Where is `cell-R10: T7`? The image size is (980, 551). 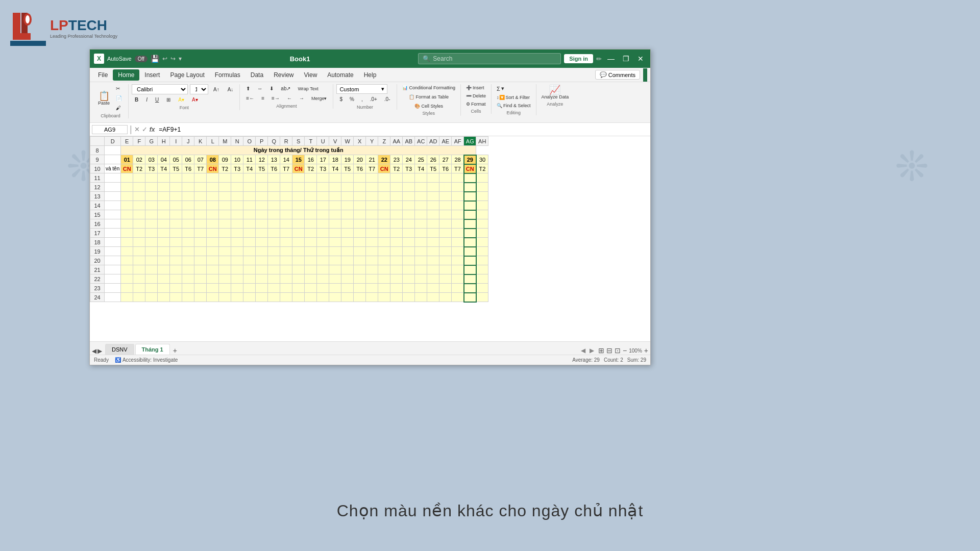
cell-R10: T7 is located at coordinates (286, 169).